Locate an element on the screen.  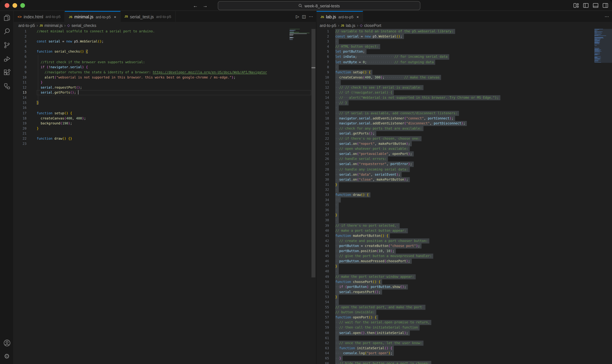
run-and-debug-icon is located at coordinates (7, 59).